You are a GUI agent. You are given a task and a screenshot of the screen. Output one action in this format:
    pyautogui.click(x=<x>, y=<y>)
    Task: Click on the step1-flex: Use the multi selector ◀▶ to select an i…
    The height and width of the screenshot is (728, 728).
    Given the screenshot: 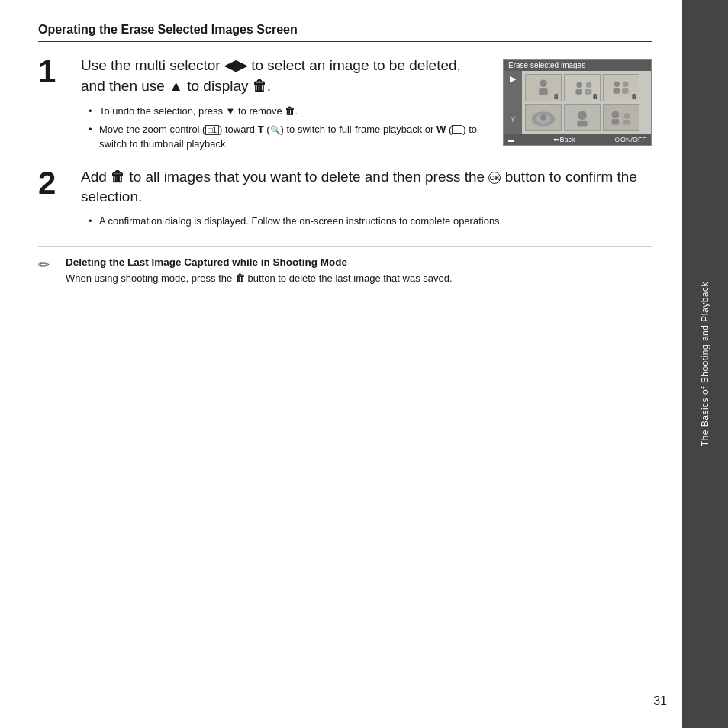 What is the action you would take?
    pyautogui.click(x=366, y=105)
    